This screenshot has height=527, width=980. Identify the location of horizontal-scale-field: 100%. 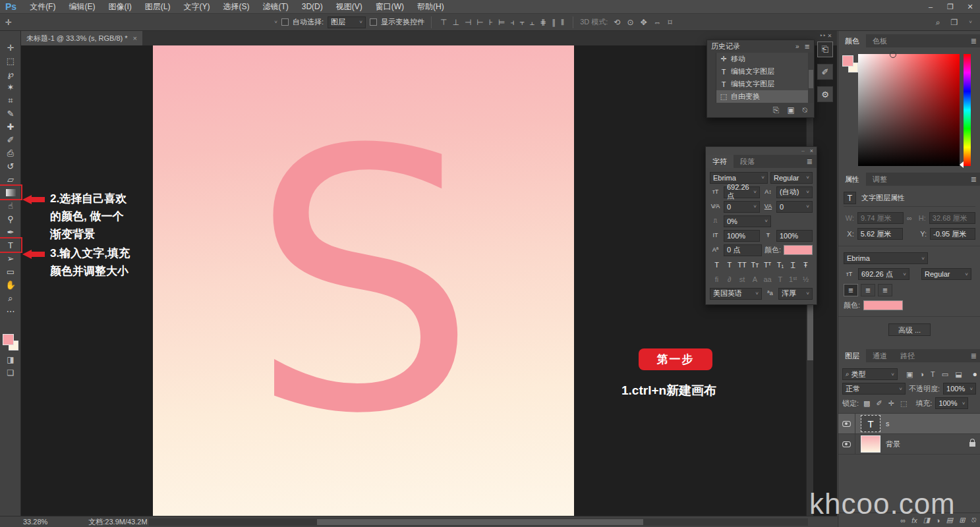
(795, 236).